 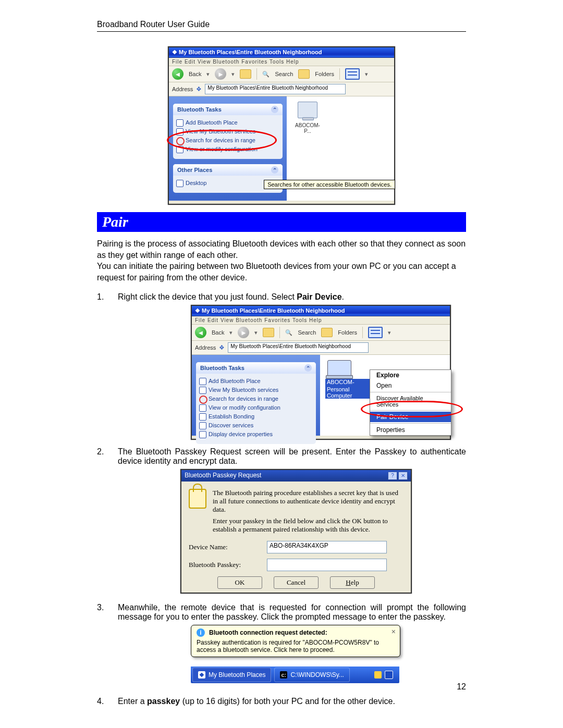 What do you see at coordinates (321, 372) in the screenshot?
I see `screenshot-pair-device-menu: ❖ My Bluetooth Places\Entire Bluetooth N…` at bounding box center [321, 372].